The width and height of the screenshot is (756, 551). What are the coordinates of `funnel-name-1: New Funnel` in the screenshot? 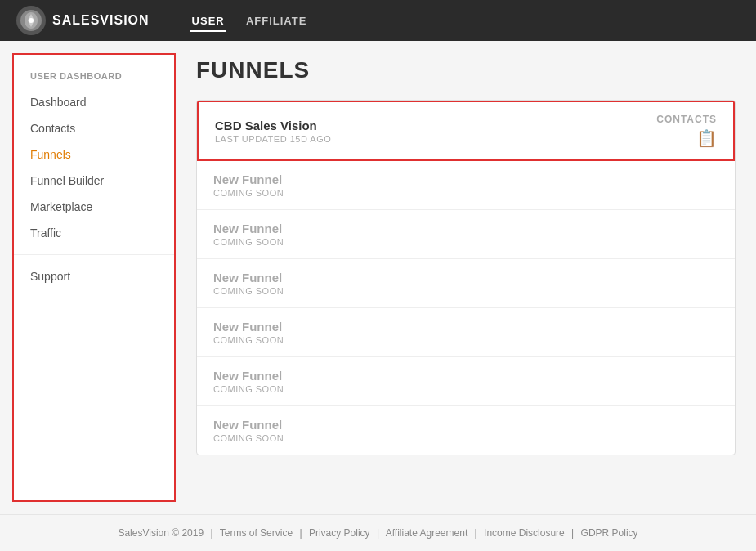 It's located at (248, 180).